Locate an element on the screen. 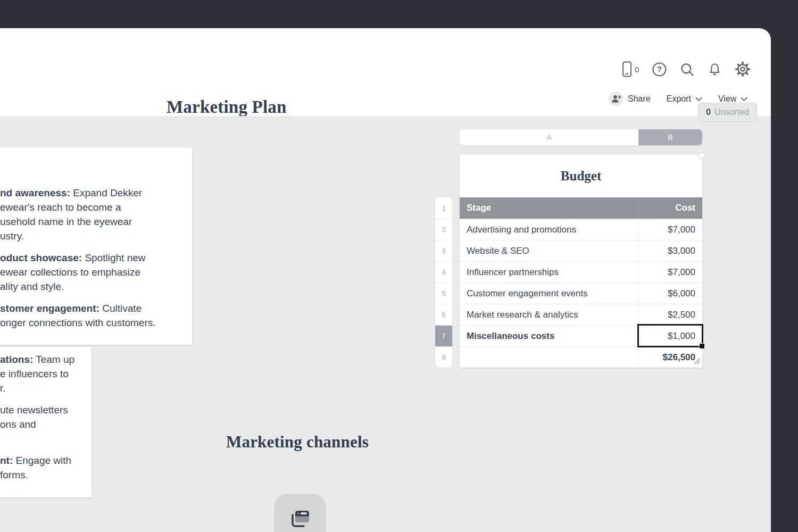 The width and height of the screenshot is (798, 532). cell-stage-empty is located at coordinates (549, 358).